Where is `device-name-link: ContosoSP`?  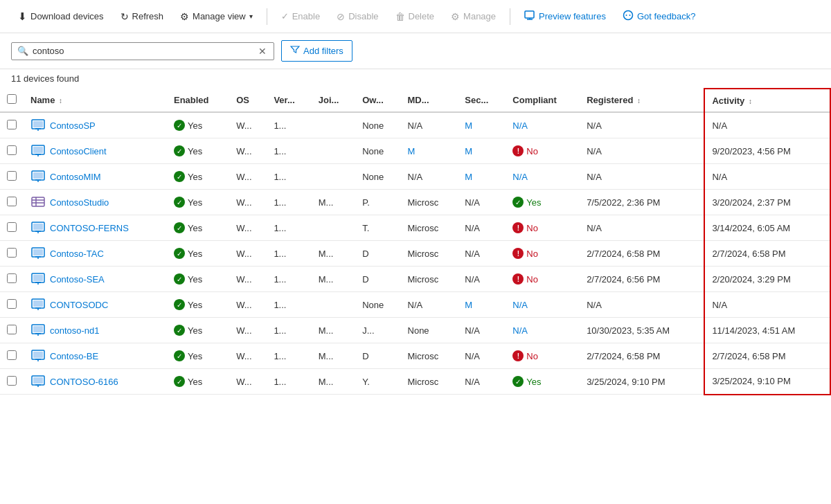
device-name-link: ContosoSP is located at coordinates (73, 126).